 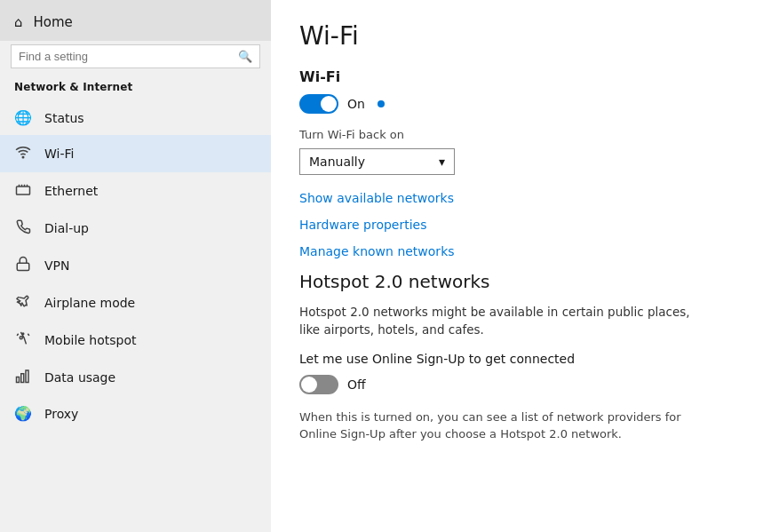 I want to click on sidebar-item-status: 🌐 Status, so click(x=135, y=117).